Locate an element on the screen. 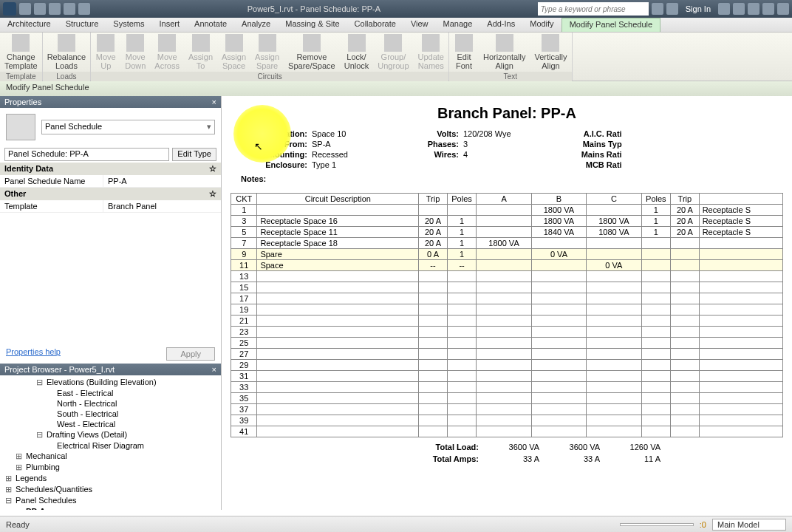 Image resolution: width=792 pixels, height=532 pixels. ribbon-tab: Massing & Site is located at coordinates (312, 25).